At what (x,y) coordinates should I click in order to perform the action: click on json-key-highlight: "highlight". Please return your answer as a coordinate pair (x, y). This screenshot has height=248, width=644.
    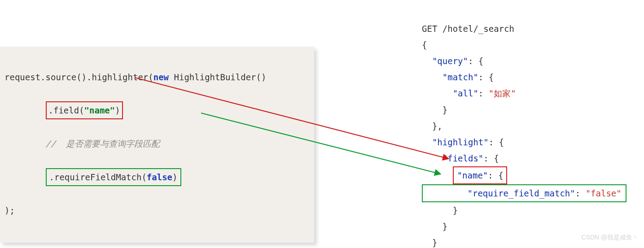
    Looking at the image, I should click on (460, 142).